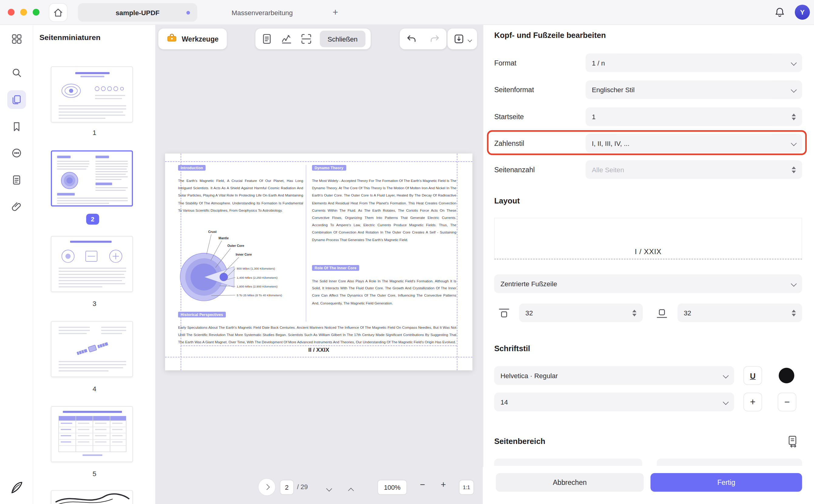  What do you see at coordinates (94, 304) in the screenshot?
I see `thumbnail-page-number: 3` at bounding box center [94, 304].